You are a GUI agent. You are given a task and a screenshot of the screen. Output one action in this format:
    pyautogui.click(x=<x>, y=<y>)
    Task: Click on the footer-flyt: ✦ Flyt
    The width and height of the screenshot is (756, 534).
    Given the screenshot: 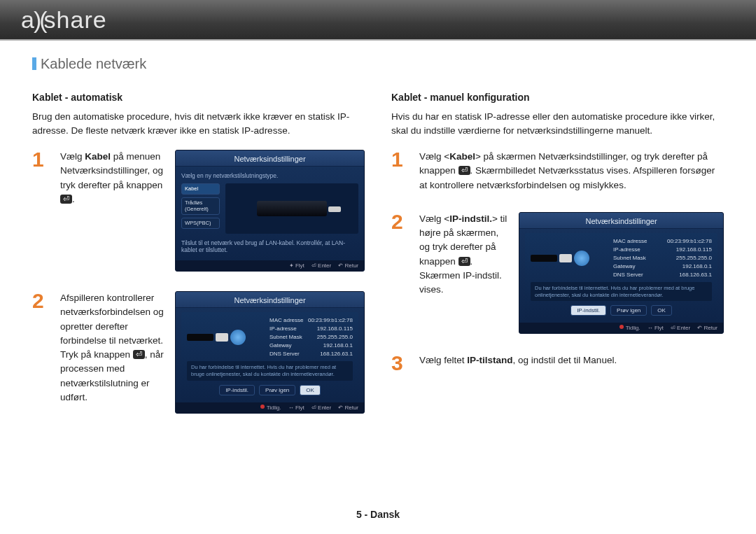 What is the action you would take?
    pyautogui.click(x=297, y=266)
    